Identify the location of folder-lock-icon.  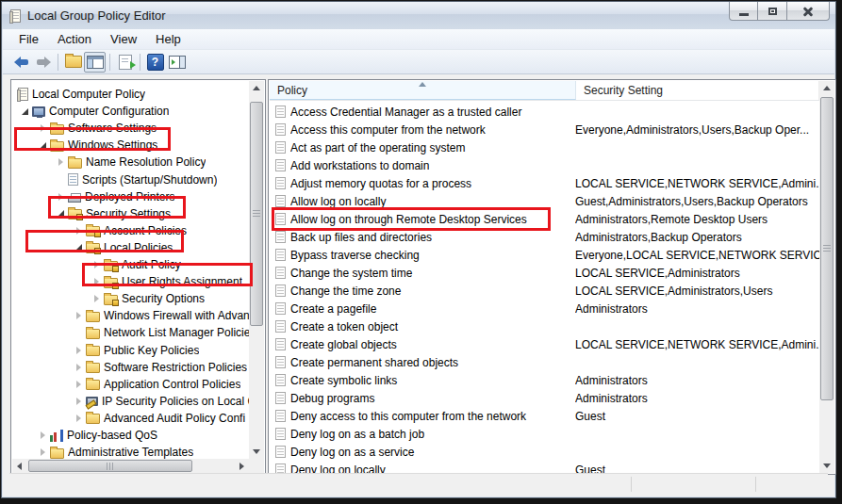
(92, 232).